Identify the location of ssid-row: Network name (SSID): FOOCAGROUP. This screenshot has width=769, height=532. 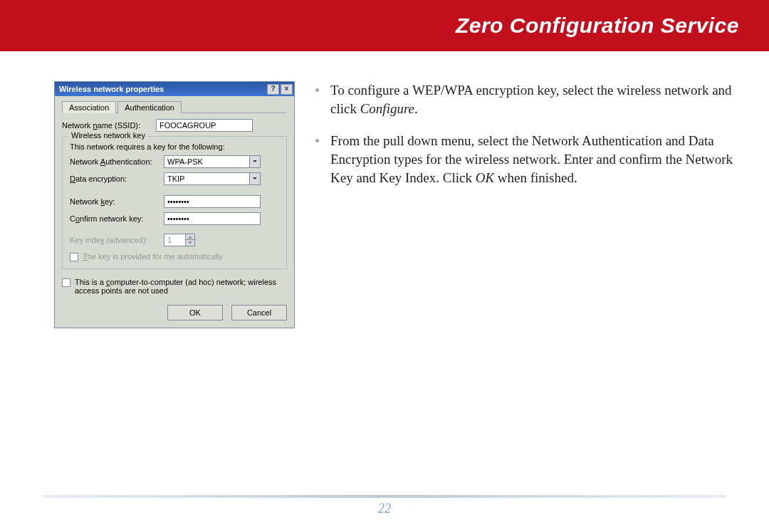
(174, 125).